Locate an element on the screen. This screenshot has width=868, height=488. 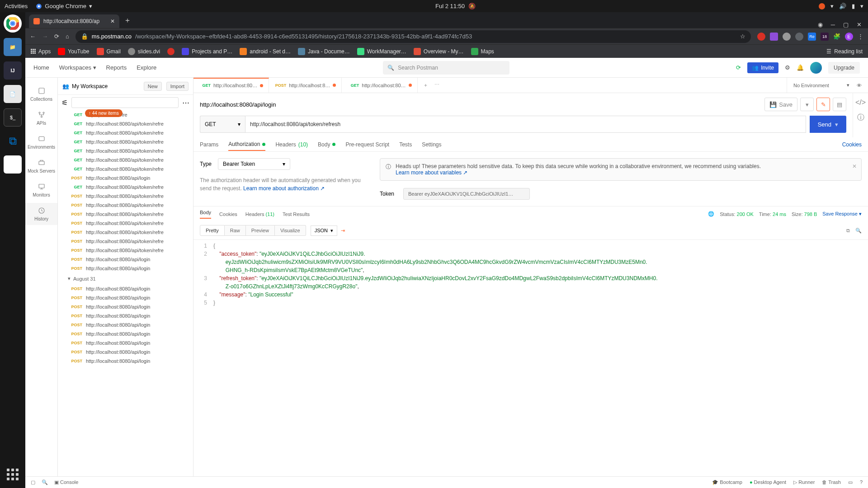
history-date-header: ▾ August 31 is located at coordinates (126, 278).